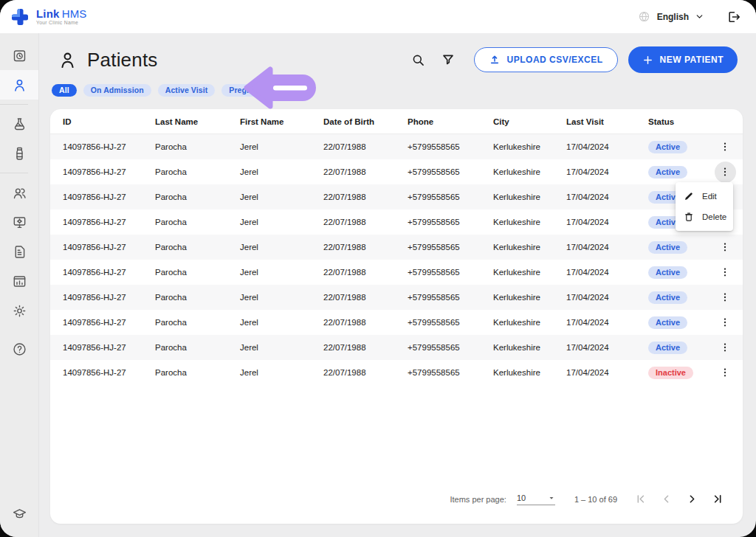 The image size is (756, 537). I want to click on column-header-status: Status, so click(678, 122).